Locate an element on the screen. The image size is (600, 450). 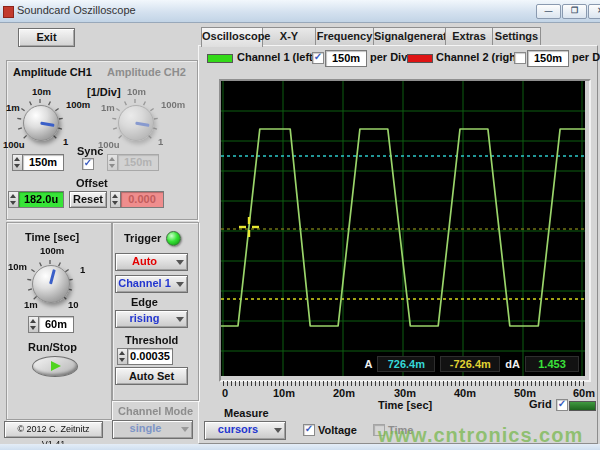
readout-da-label: dA is located at coordinates (512, 364).